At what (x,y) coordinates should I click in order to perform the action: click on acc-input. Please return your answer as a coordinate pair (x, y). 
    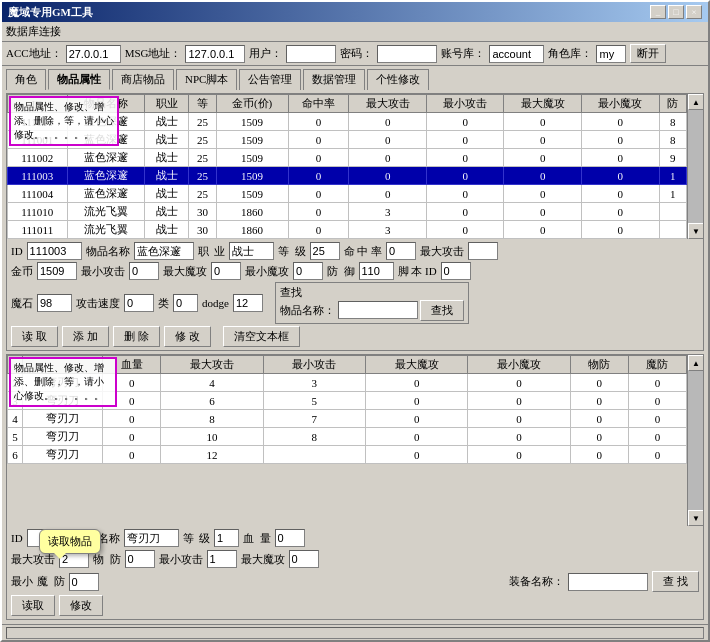
    Looking at the image, I should click on (94, 54).